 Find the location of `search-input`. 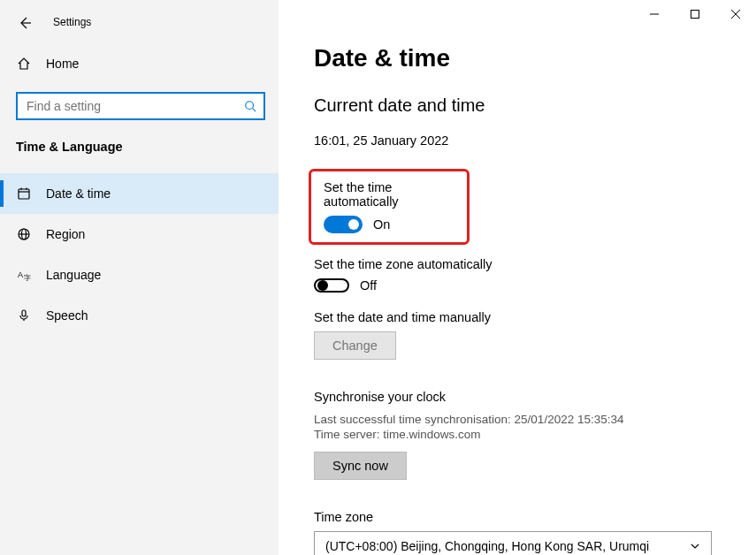

search-input is located at coordinates (127, 106).